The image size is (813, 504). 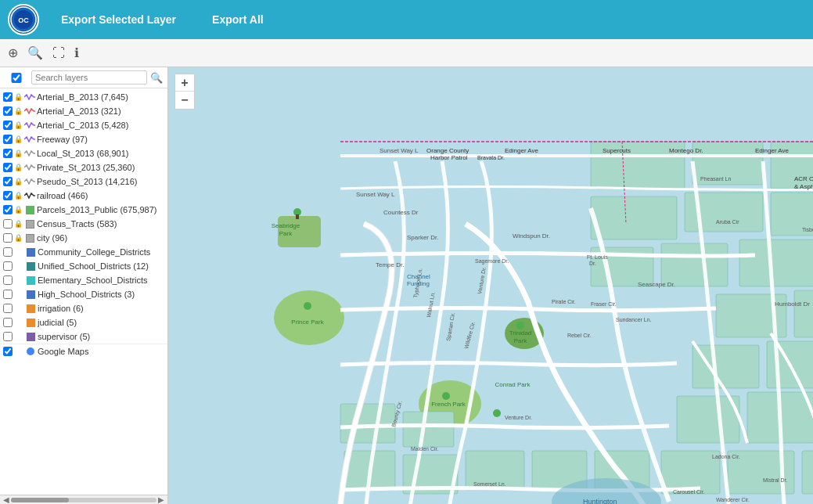 What do you see at coordinates (100, 238) in the screenshot?
I see `layer-name-label: city (96)` at bounding box center [100, 238].